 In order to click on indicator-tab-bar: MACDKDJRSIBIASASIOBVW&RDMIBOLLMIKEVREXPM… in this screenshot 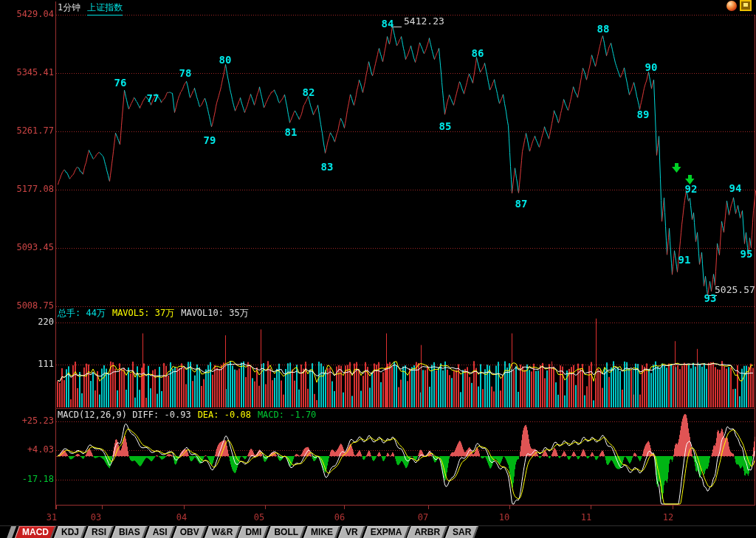, I will do `click(378, 531)`.